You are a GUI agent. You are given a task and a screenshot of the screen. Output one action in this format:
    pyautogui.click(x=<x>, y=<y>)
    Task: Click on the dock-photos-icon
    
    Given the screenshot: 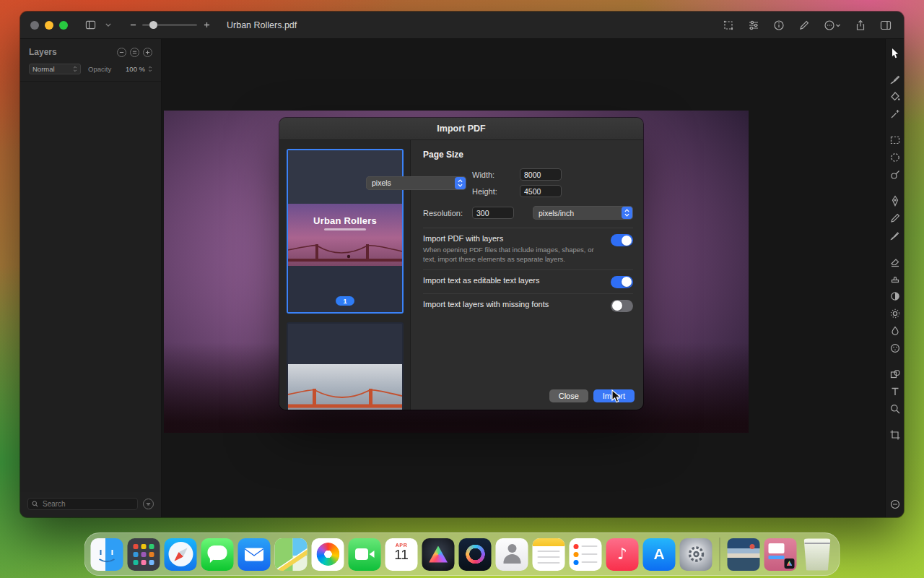 What is the action you would take?
    pyautogui.click(x=328, y=555)
    